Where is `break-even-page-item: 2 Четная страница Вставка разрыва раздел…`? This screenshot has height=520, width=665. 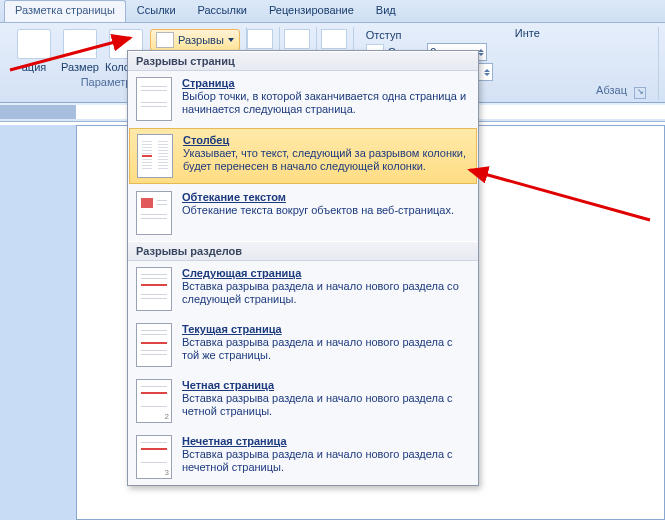 break-even-page-item: 2 Четная страница Вставка разрыва раздел… is located at coordinates (303, 401).